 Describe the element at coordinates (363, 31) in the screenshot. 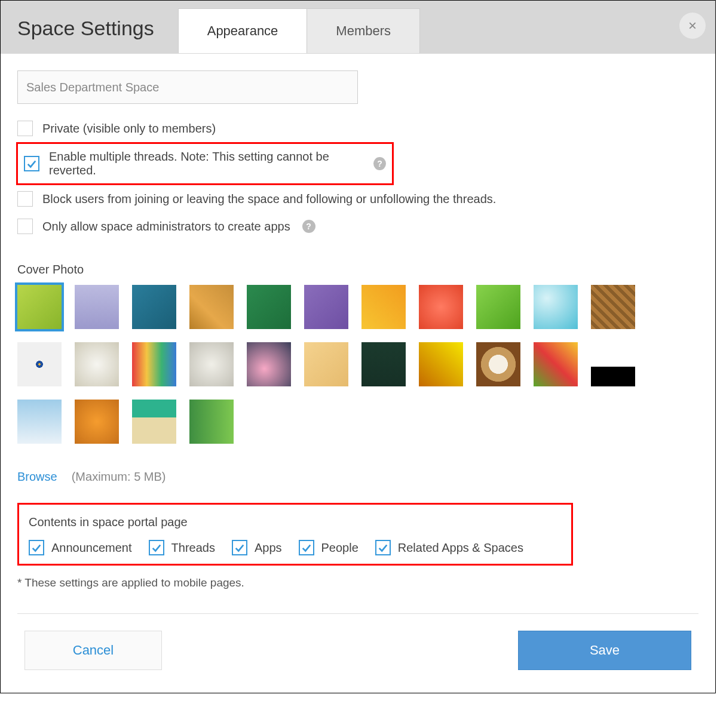

I see `tab-members: Members` at that location.